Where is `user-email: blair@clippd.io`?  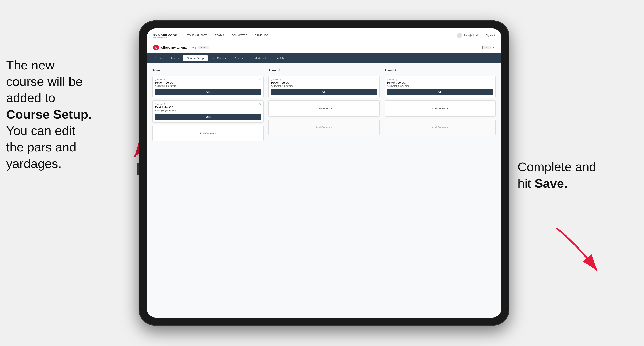 user-email: blair@clippd.io is located at coordinates (472, 35).